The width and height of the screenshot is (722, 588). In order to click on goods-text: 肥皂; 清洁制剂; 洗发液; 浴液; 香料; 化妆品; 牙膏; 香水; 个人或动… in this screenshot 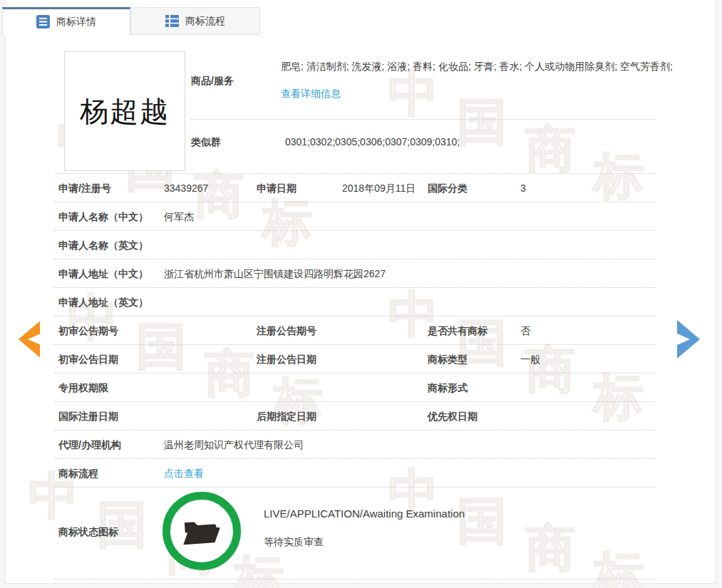, I will do `click(477, 66)`.